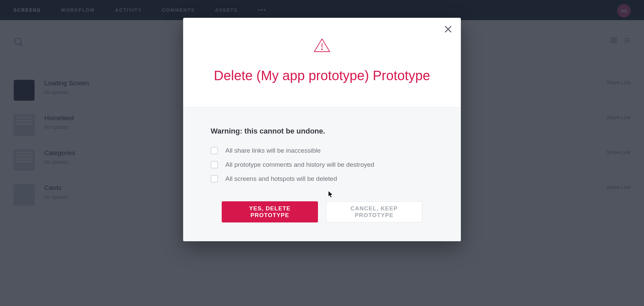 The width and height of the screenshot is (644, 306). Describe the element at coordinates (322, 62) in the screenshot. I see `modal-header: Delete (My app prototype) Prototype` at that location.